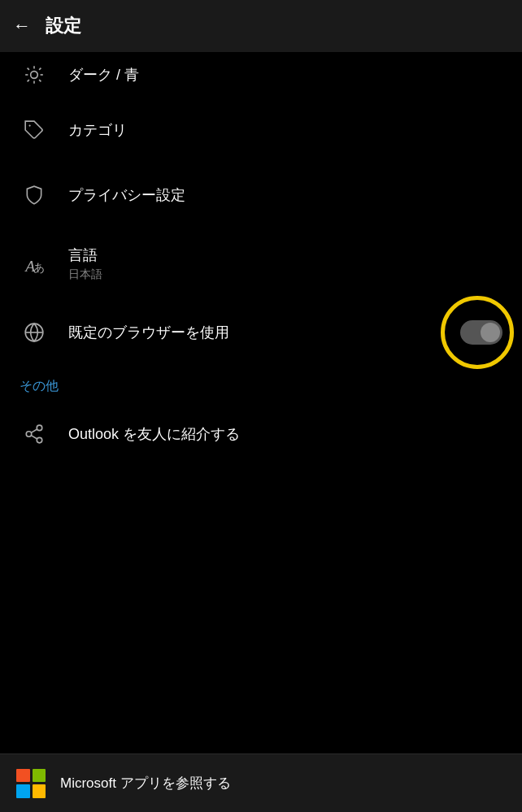 This screenshot has height=812, width=522. I want to click on browser-toggle-container, so click(481, 332).